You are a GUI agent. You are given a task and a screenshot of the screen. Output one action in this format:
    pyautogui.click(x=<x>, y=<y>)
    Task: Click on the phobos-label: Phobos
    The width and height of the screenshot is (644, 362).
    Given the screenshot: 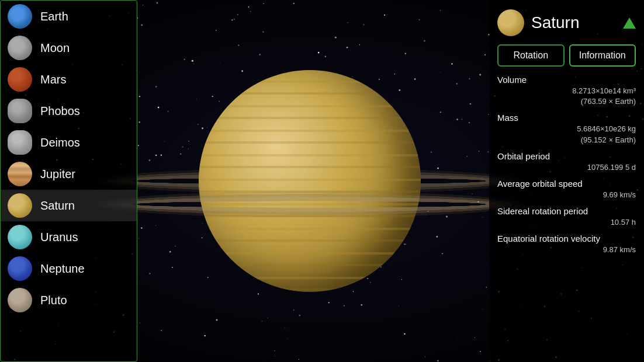 What is the action you would take?
    pyautogui.click(x=60, y=111)
    